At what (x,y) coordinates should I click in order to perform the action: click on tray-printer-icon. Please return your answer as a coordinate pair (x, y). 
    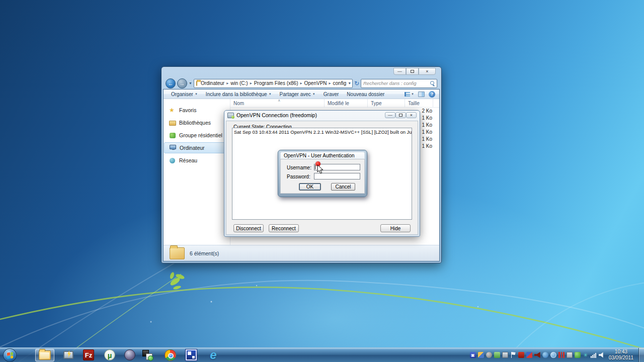
    Looking at the image, I should click on (570, 355).